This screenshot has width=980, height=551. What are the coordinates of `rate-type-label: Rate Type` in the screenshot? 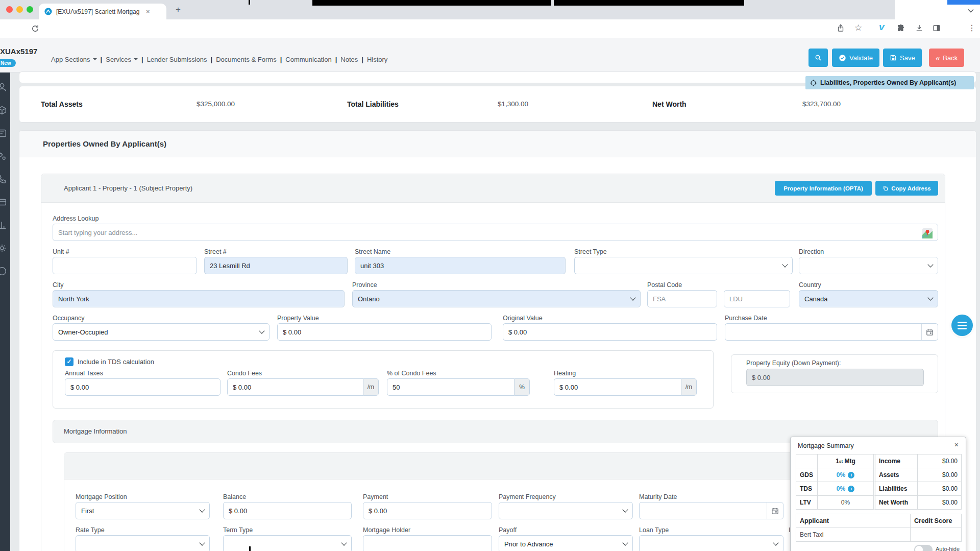 It's located at (143, 530).